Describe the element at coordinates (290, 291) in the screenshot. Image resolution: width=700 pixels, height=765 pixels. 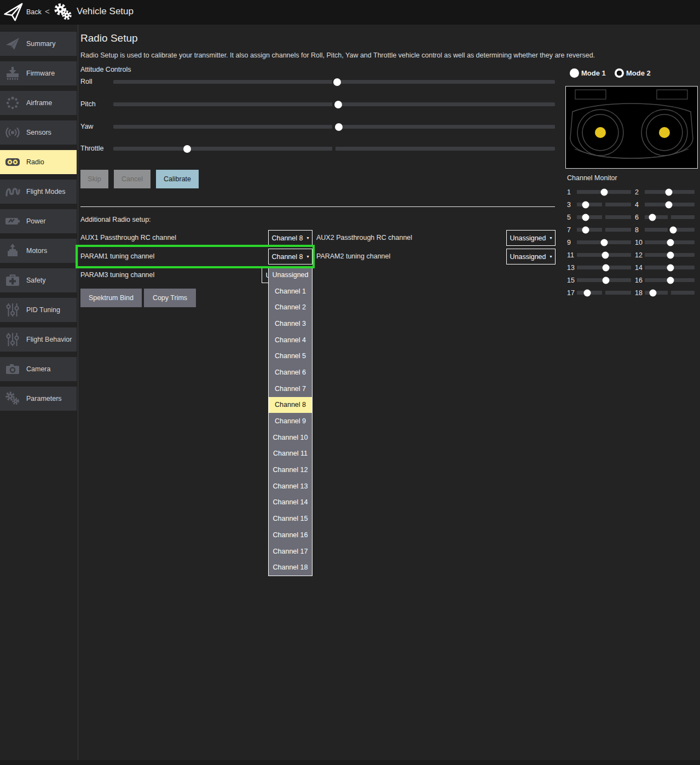
I see `channel-option: Channel 1` at that location.